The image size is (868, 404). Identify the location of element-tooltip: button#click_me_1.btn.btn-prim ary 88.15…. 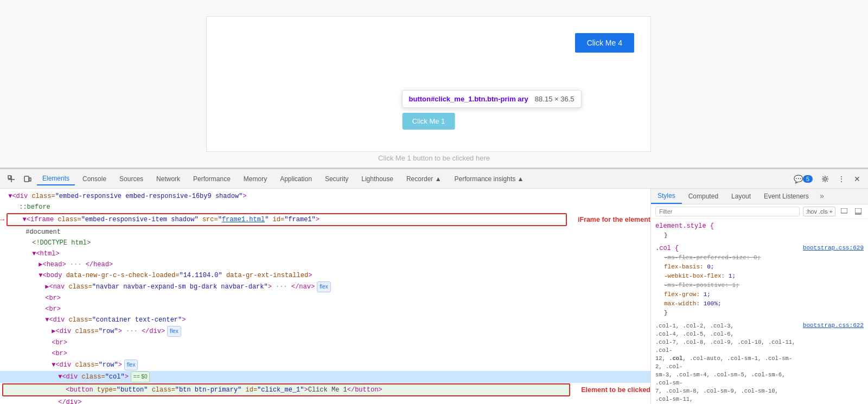
(492, 99).